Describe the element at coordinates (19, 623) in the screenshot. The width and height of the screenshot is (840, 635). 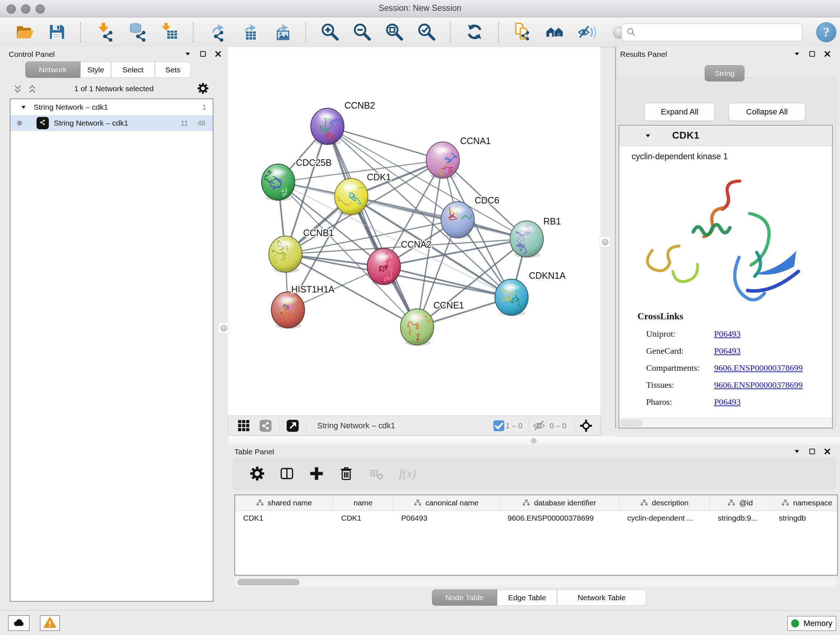
I see `cloud-status-button` at that location.